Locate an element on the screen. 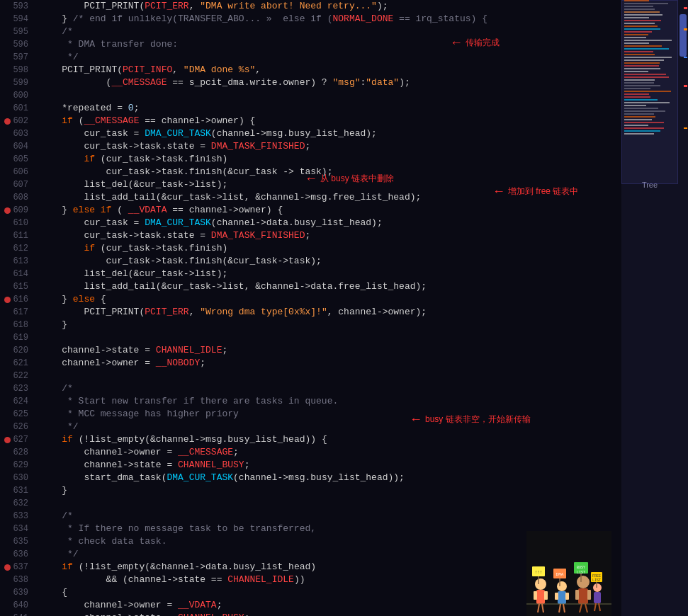  code-line-611: 611 cur_task->task.state = DMA_TASK_FINI… is located at coordinates (310, 236).